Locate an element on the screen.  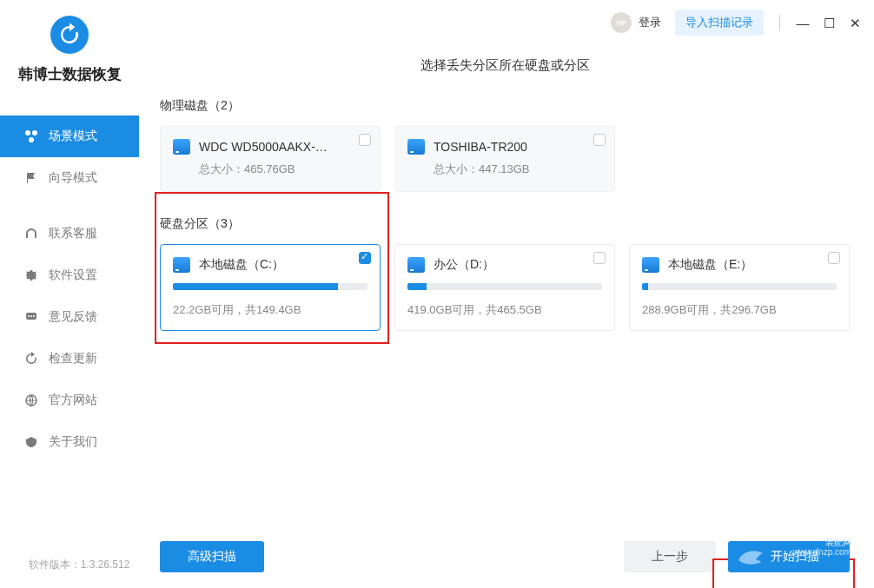
physical-disk-section-title: 物理磁盘（2） is located at coordinates (505, 106).